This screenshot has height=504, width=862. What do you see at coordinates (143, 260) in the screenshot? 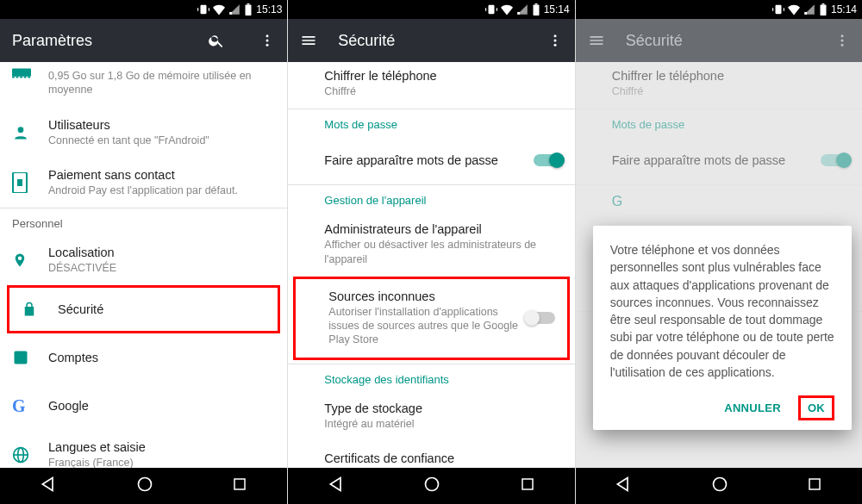
I see `item-location: Localisation DÉSACTIVÉE` at bounding box center [143, 260].